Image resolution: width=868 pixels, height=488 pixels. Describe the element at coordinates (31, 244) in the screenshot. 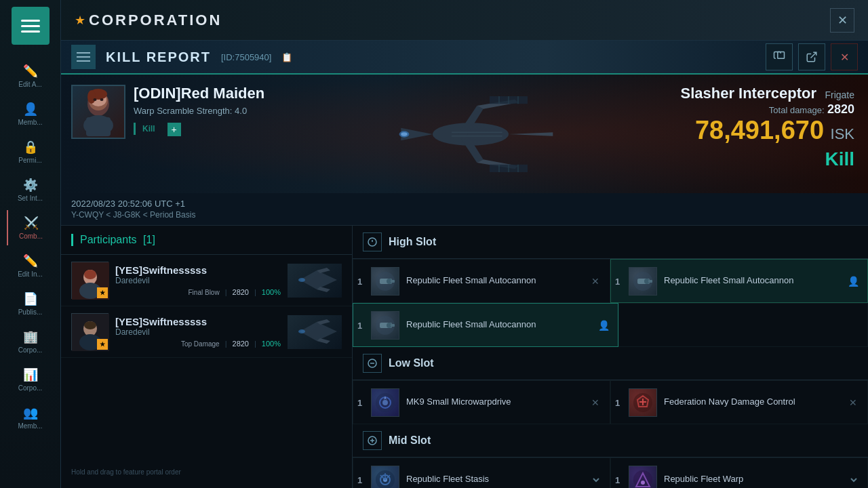

I see `sidebar: ✏️ Edit A... 👤 Memb... 🔒 Permi... ⚙️ Set…` at that location.